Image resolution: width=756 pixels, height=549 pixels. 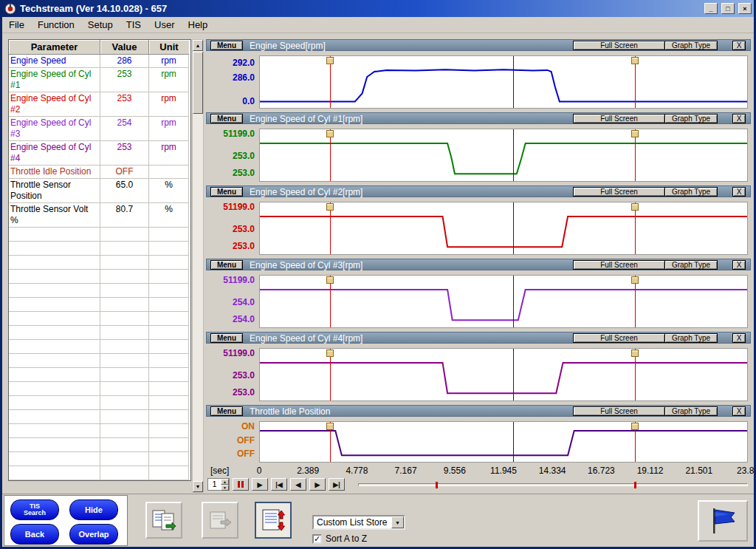 What do you see at coordinates (478, 155) in the screenshot?
I see `plot-area: 51199.0253.0253.0` at bounding box center [478, 155].